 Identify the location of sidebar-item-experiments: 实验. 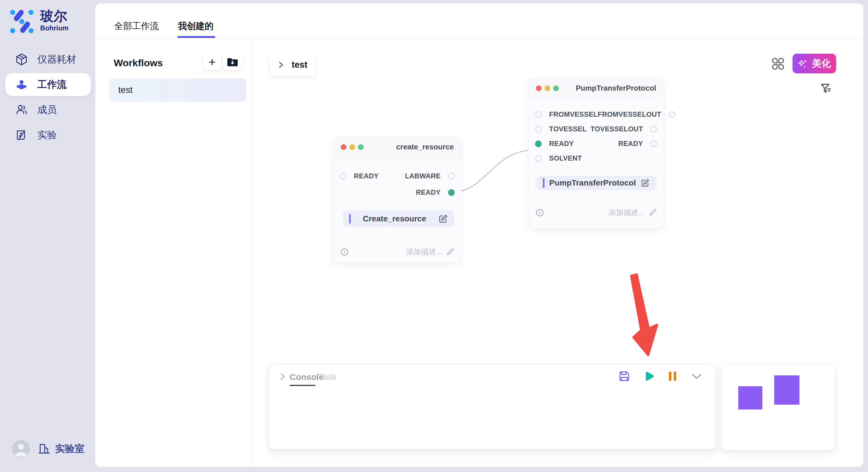
(48, 135).